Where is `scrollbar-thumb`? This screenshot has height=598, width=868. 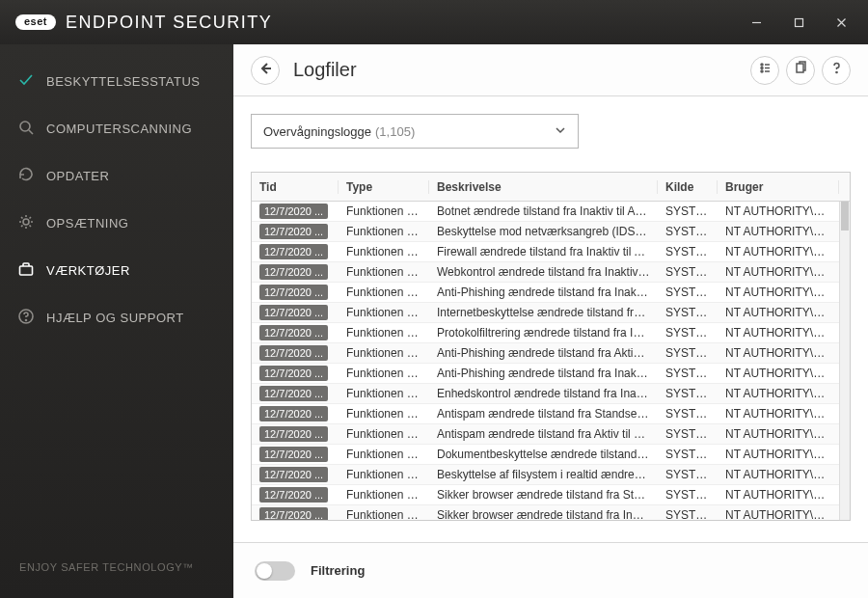 scrollbar-thumb is located at coordinates (845, 216).